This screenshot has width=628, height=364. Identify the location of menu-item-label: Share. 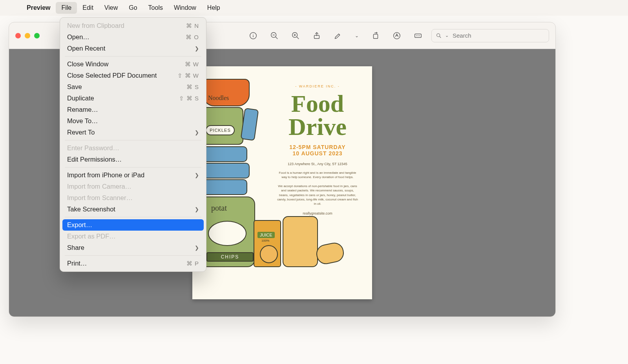
(76, 248).